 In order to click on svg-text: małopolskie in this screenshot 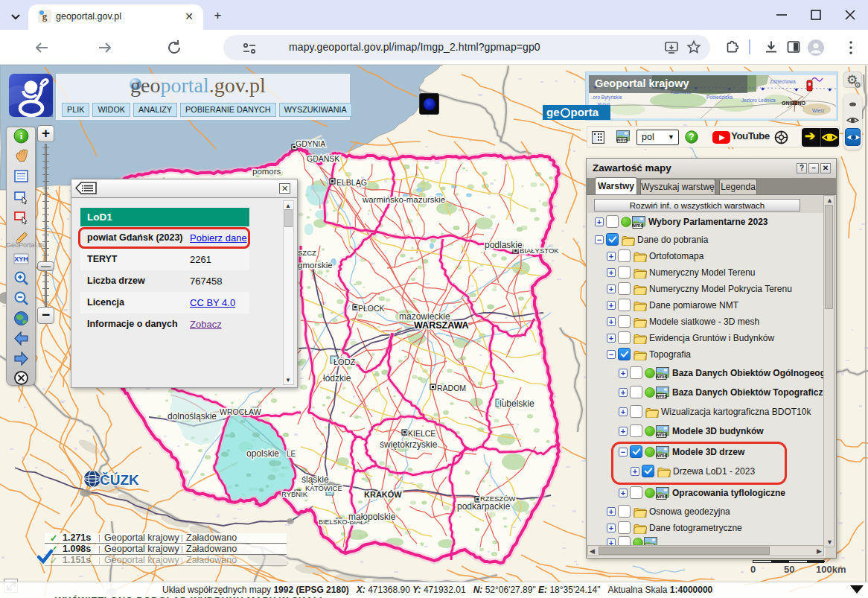, I will do `click(372, 517)`.